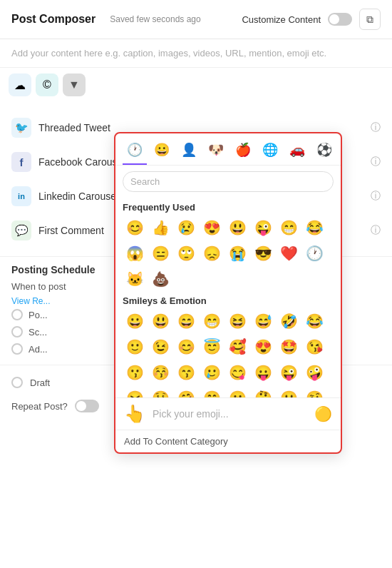  Describe the element at coordinates (263, 372) in the screenshot. I see `emoji-cell: 😛` at that location.